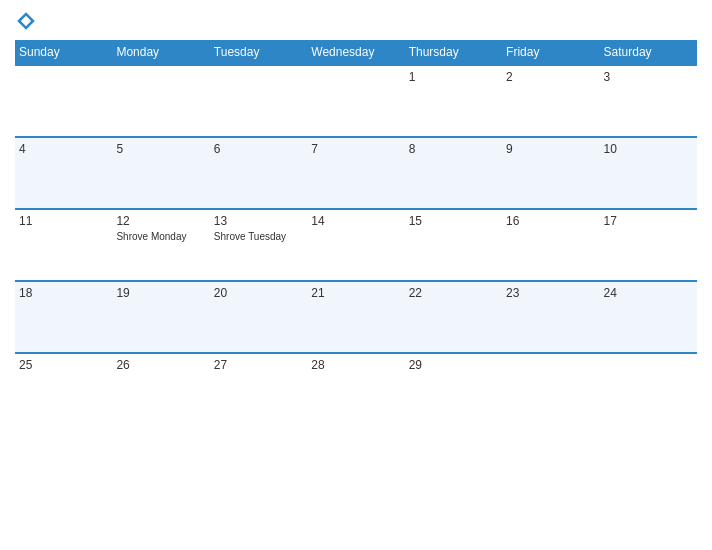  What do you see at coordinates (64, 149) in the screenshot?
I see `day-number: 4` at bounding box center [64, 149].